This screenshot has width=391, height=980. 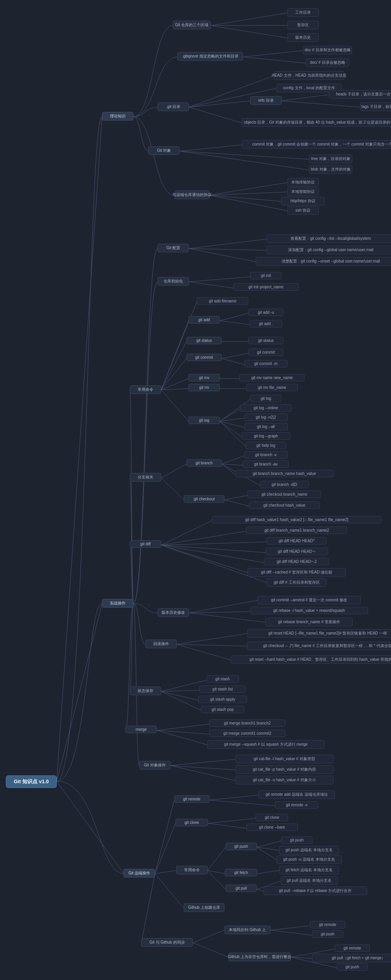 What do you see at coordinates (272, 827) in the screenshot?
I see `node-git-clone-bare: git clone --bare` at bounding box center [272, 827].